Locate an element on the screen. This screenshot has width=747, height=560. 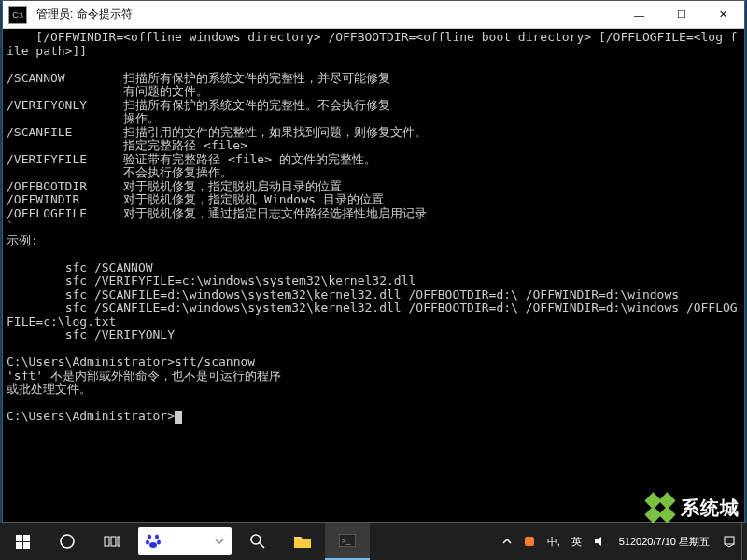
prompt-1: C:\Users\Administrator> is located at coordinates (91, 362).